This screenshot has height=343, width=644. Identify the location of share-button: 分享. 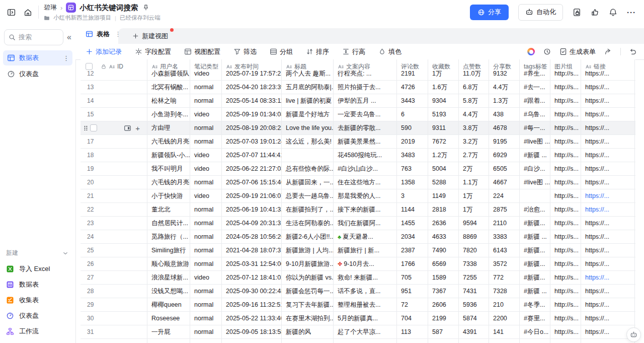
(489, 12).